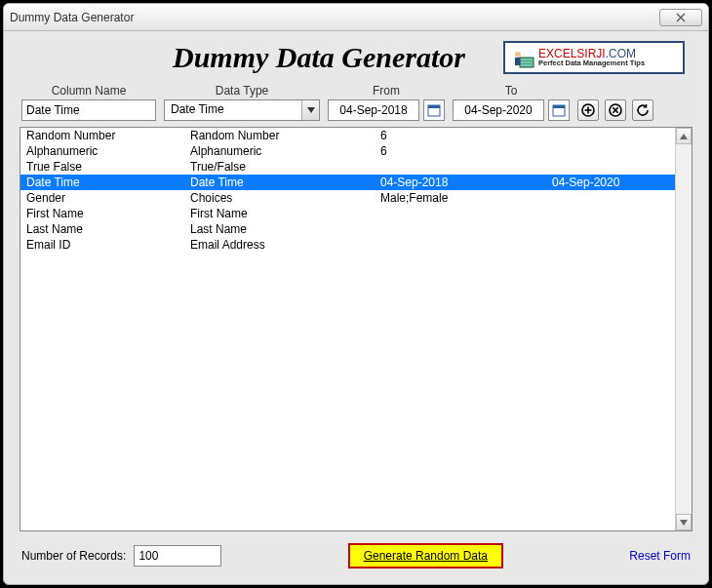 The image size is (712, 588). What do you see at coordinates (425, 556) in the screenshot?
I see `generate-wrap: Generate Random Data` at bounding box center [425, 556].